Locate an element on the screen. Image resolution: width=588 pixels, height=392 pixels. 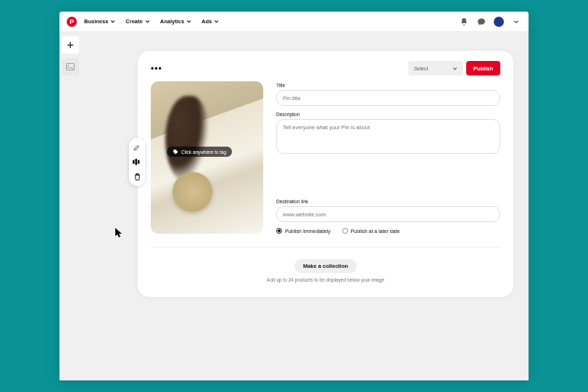
nav-analytics: Analytics is located at coordinates (175, 22).